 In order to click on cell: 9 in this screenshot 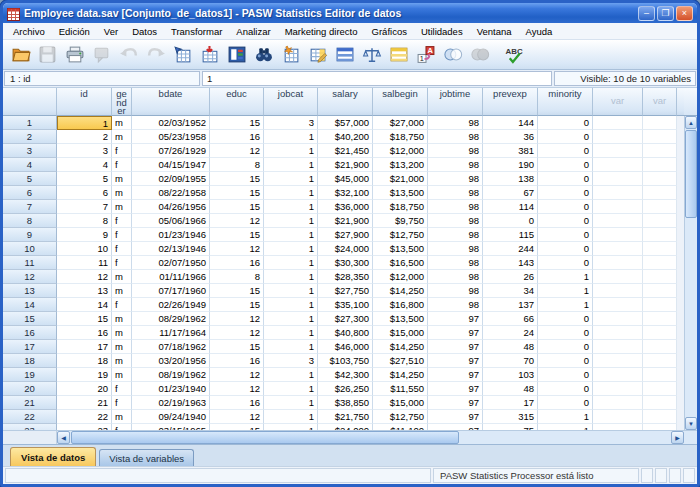, I will do `click(84, 235)`.